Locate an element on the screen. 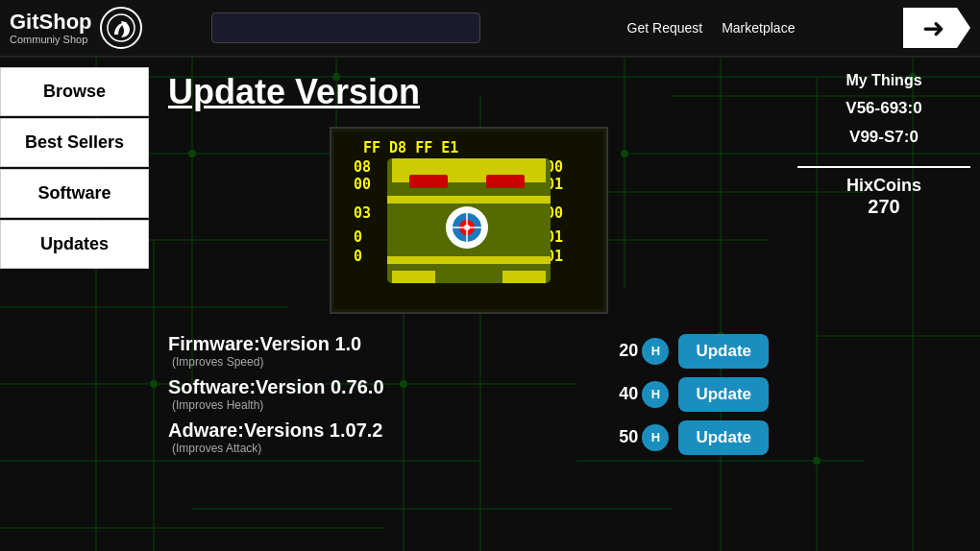 The image size is (980, 551). firmware-name: Firmware:Version 1.0 is located at coordinates (394, 344).